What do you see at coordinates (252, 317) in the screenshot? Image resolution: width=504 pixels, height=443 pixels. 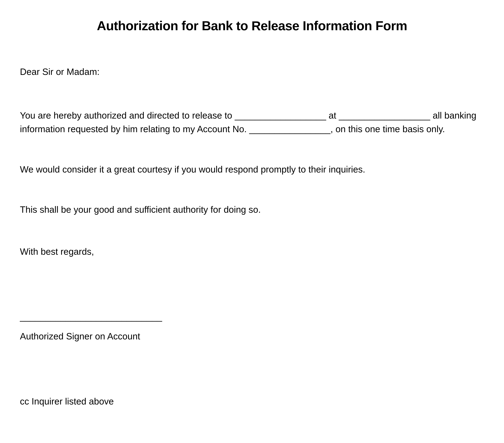 I see `signature-line: ____________________________` at bounding box center [252, 317].